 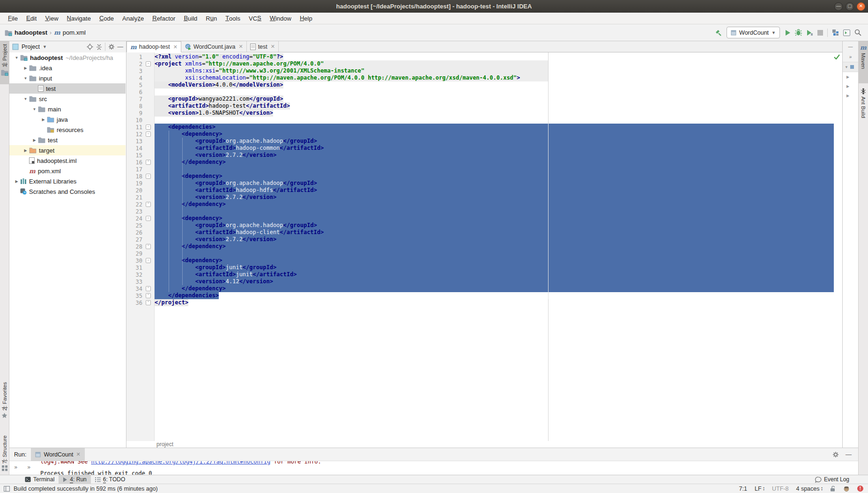 I want to click on tree-row-main: ▼main, so click(x=67, y=109).